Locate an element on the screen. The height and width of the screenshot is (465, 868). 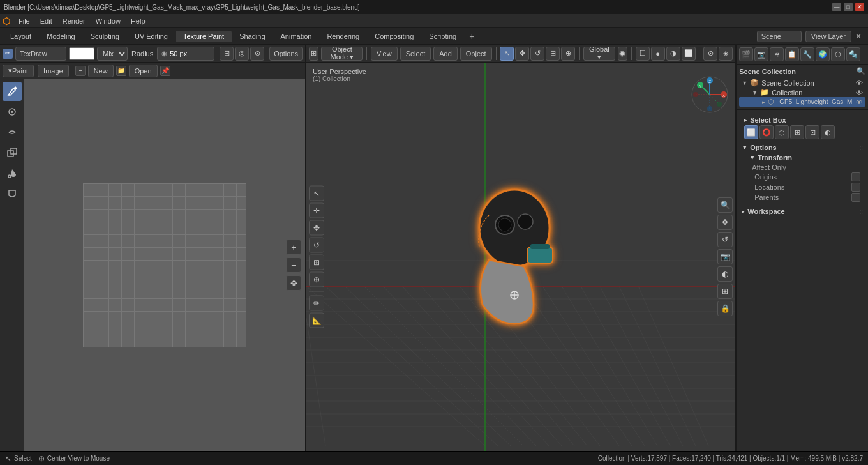
snap-icon: ⊞ is located at coordinates (227, 54).